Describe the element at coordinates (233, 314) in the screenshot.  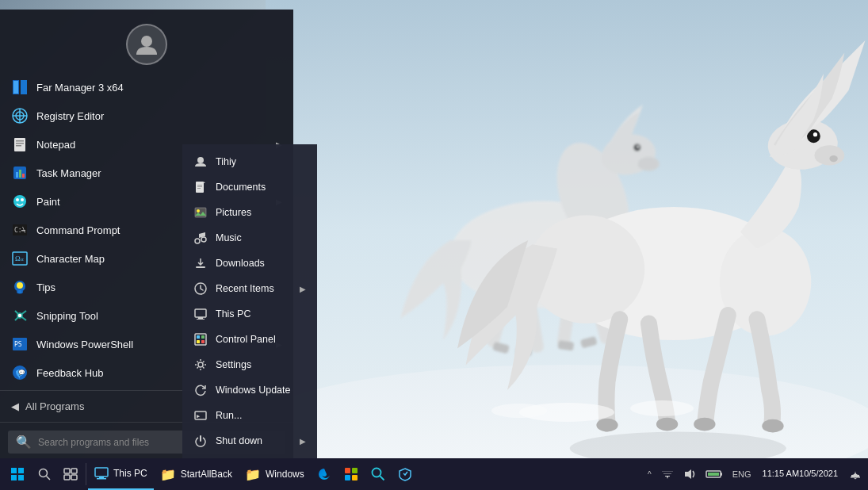
I see `this-pc-label: This PC` at that location.